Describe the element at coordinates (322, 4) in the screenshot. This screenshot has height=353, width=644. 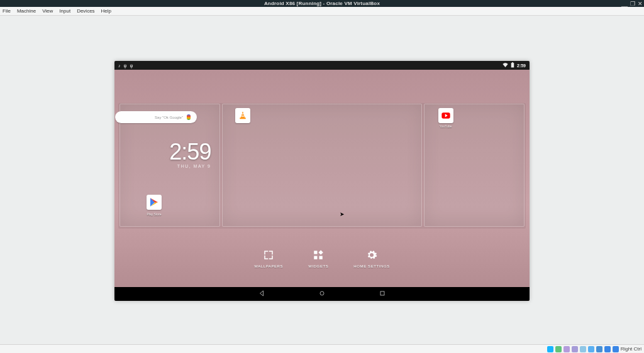
I see `vm-window-title: Android X86 [Running] - Oracle VM Virtua…` at that location.